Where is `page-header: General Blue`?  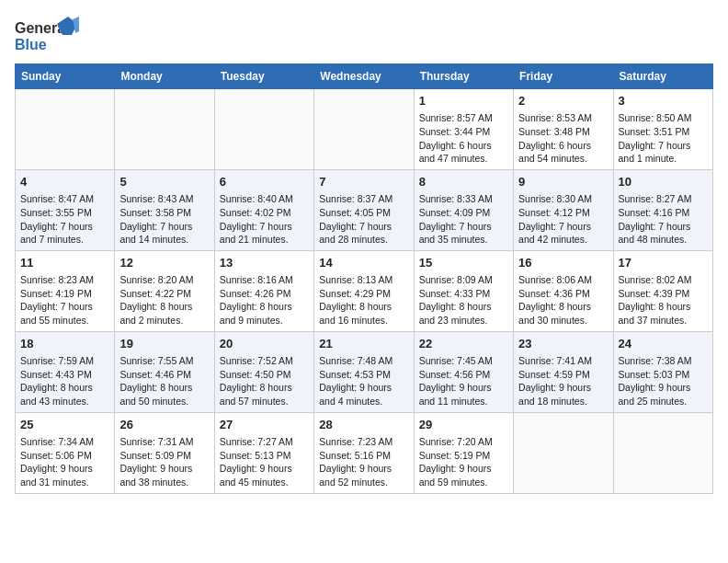 page-header: General Blue is located at coordinates (364, 35).